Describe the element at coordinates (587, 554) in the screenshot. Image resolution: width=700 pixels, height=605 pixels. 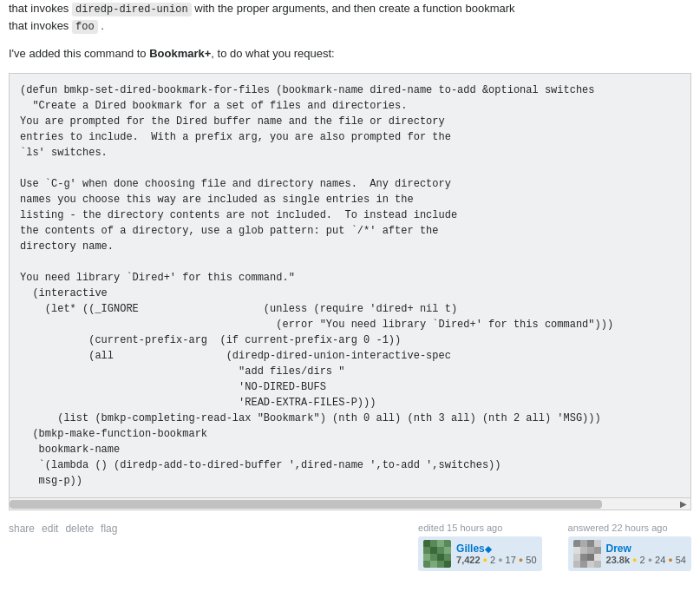
I see `drew-avatar-svg` at that location.